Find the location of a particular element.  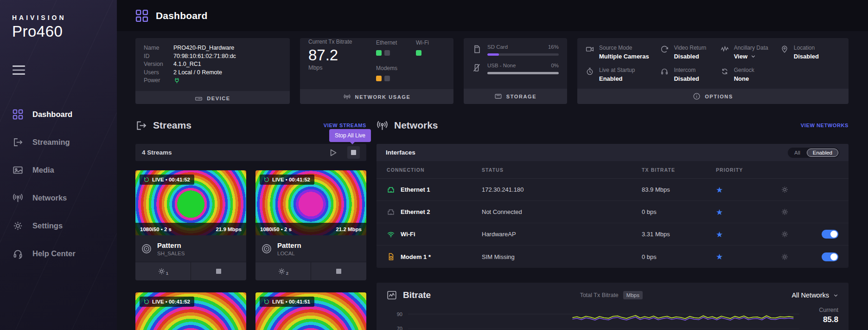

sidebar-item-streaming: Streaming is located at coordinates (58, 142).